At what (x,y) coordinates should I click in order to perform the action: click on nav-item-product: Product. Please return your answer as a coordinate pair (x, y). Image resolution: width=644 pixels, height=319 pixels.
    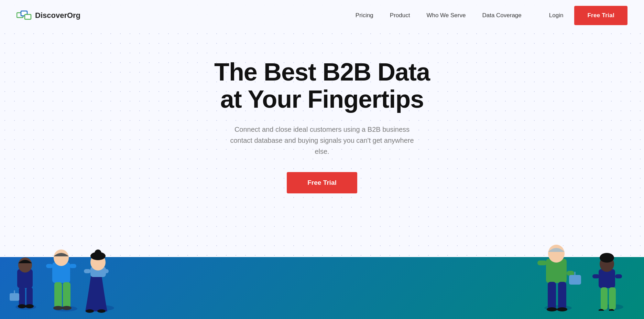
    Looking at the image, I should click on (400, 15).